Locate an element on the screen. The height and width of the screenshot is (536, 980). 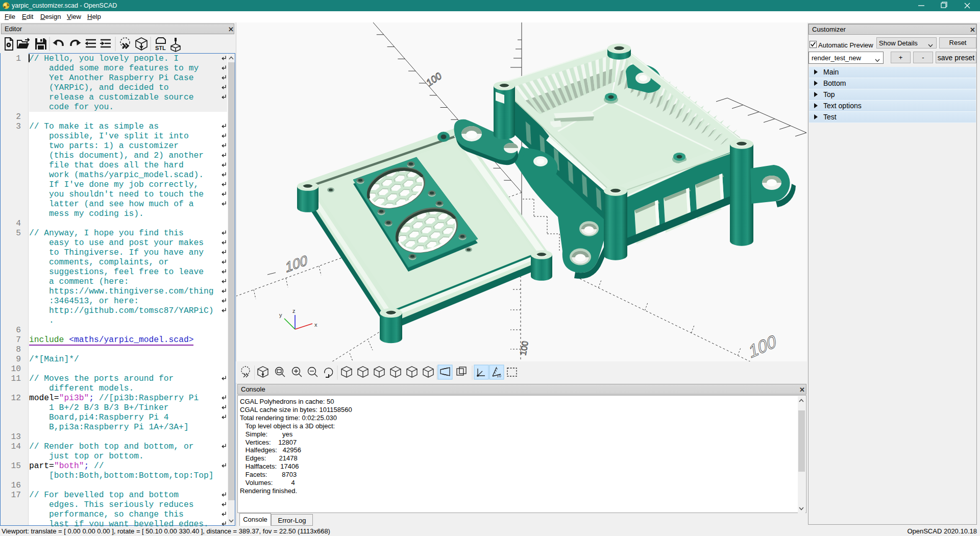
svg-text: STL is located at coordinates (160, 48).